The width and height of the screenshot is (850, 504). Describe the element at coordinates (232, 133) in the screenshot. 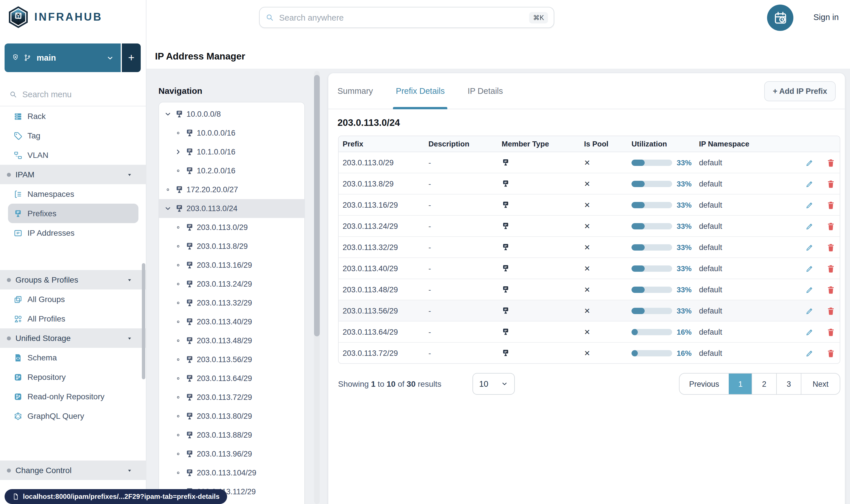

I see `tree-item-10-0-0-0-16: 10.0.0.0/16` at that location.